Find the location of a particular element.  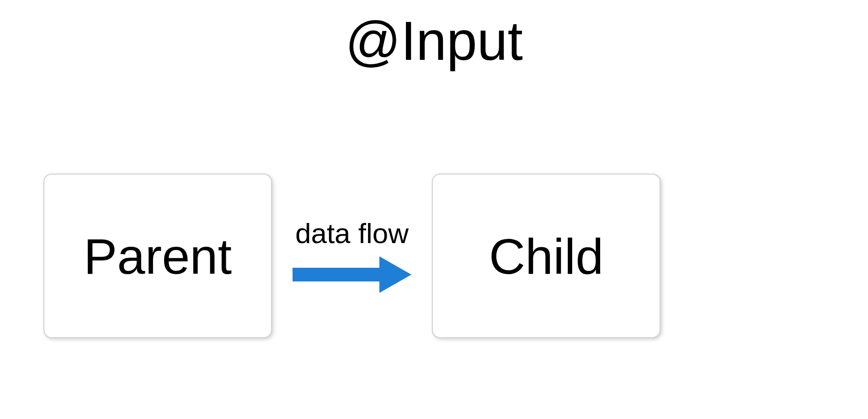

arrow-label: data flow is located at coordinates (352, 233).